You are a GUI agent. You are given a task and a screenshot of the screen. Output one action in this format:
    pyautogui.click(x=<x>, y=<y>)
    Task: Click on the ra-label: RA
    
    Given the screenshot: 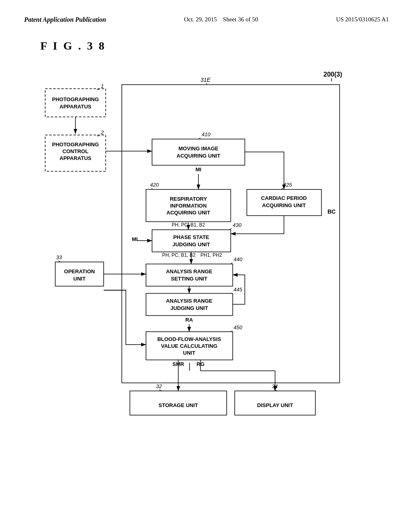 What is the action you would take?
    pyautogui.click(x=190, y=320)
    